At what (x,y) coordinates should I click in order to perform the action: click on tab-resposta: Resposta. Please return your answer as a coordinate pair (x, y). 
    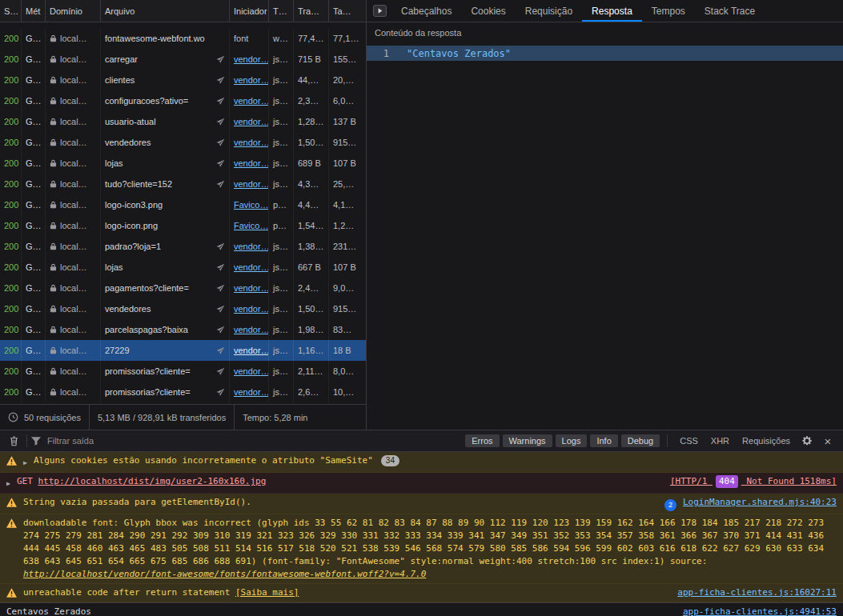
    Looking at the image, I should click on (612, 11).